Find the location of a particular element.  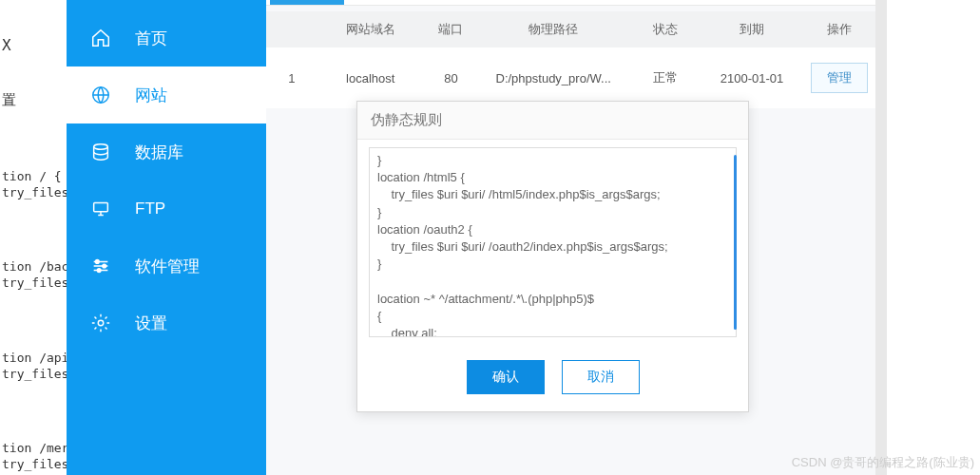

home-icon is located at coordinates (101, 38).